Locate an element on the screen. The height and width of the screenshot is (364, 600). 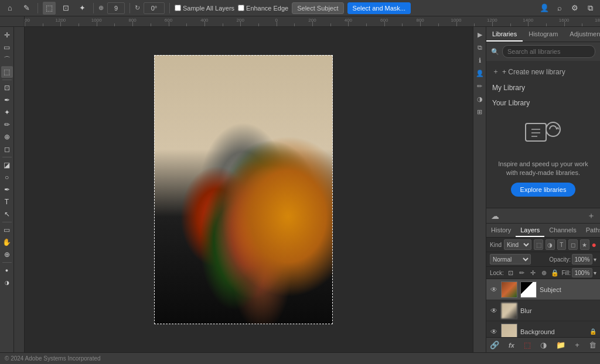
filter-smart-btn: ★ is located at coordinates (585, 245).